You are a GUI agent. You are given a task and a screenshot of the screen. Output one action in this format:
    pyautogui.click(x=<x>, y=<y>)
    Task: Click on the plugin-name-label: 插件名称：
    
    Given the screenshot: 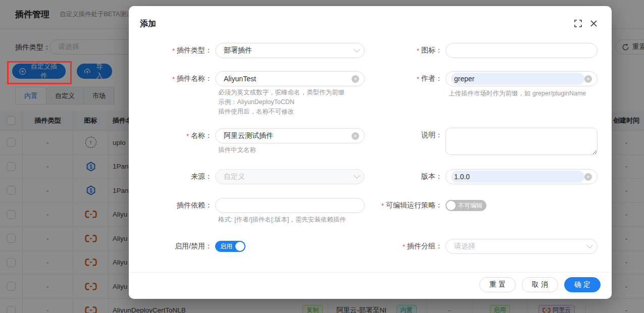 What is the action you would take?
    pyautogui.click(x=194, y=79)
    